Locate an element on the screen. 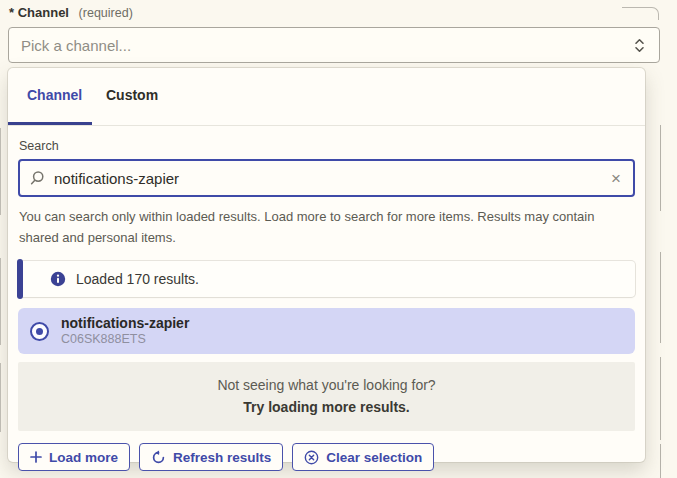 Image resolution: width=677 pixels, height=478 pixels. info-banner-accent-bar is located at coordinates (20, 279).